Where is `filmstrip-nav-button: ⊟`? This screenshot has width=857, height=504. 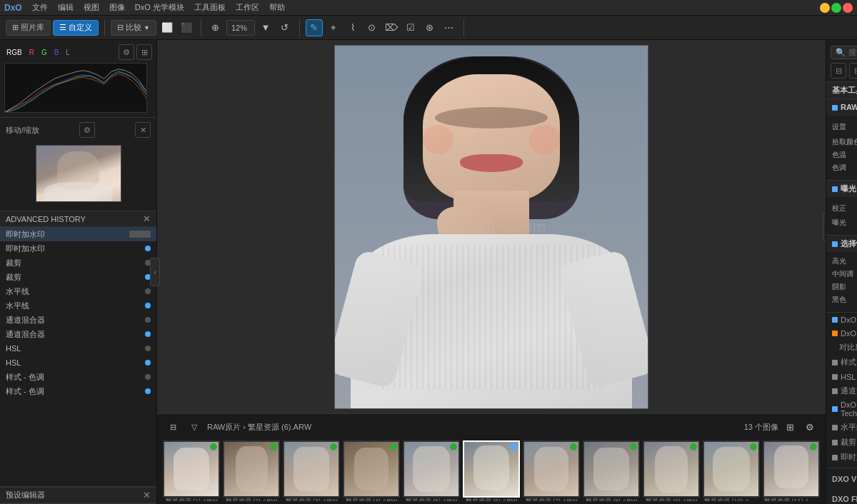
filmstrip-nav-button: ⊟ is located at coordinates (173, 427).